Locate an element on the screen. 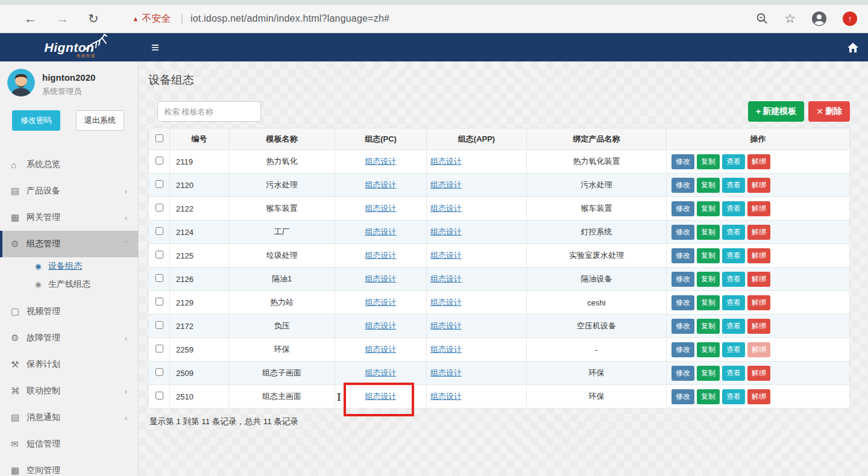 The height and width of the screenshot is (476, 868). sidebar-item-保养计划: ⚒ 保养计划 is located at coordinates (69, 365).